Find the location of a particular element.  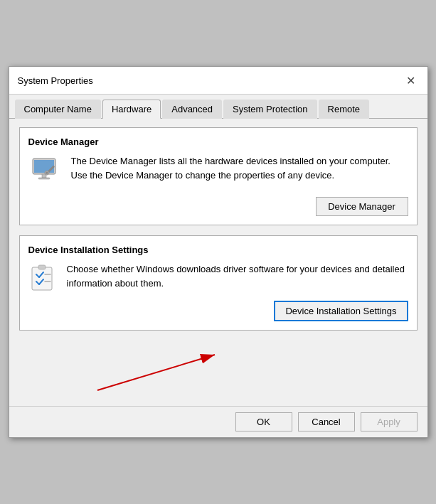

device-manager-button: Device Manager is located at coordinates (362, 206).